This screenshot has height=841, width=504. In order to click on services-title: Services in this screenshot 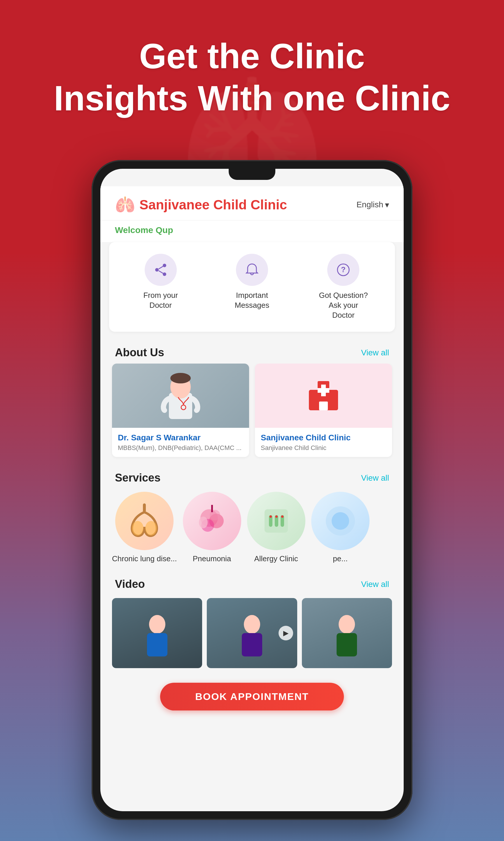, I will do `click(138, 478)`.